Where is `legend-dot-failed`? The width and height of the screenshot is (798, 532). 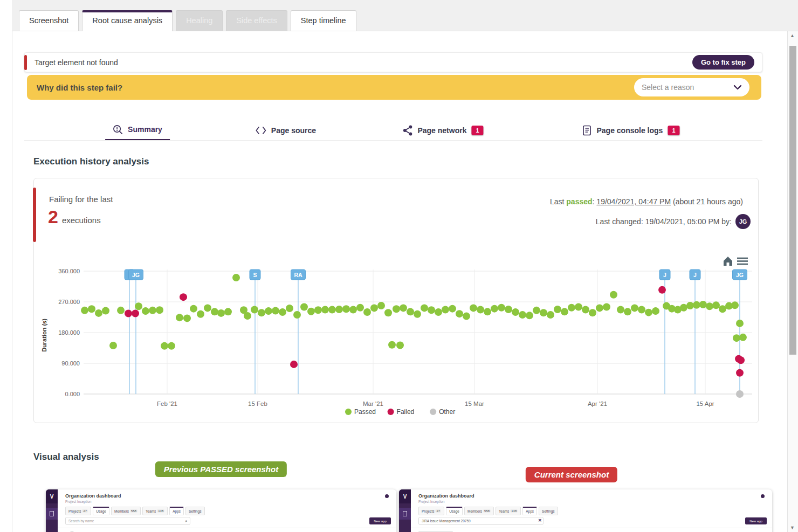
legend-dot-failed is located at coordinates (391, 412).